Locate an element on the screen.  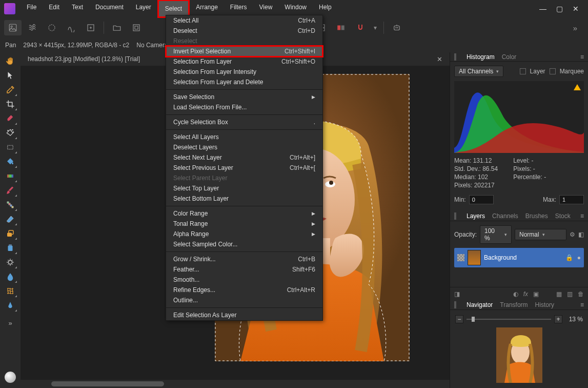
menu-item-feather: Feather...Shift+F6 is located at coordinates (244, 269).